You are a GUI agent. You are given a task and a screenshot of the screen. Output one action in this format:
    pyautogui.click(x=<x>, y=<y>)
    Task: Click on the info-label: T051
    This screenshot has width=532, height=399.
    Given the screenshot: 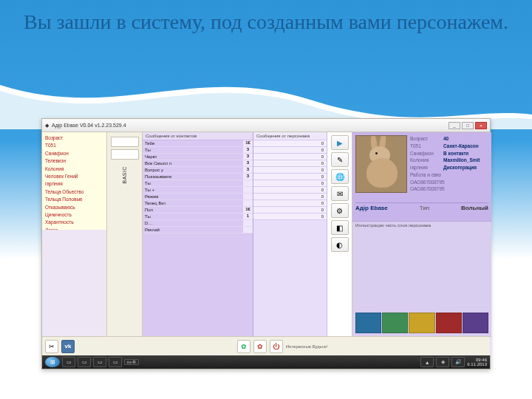 What is the action you would take?
    pyautogui.click(x=426, y=146)
    